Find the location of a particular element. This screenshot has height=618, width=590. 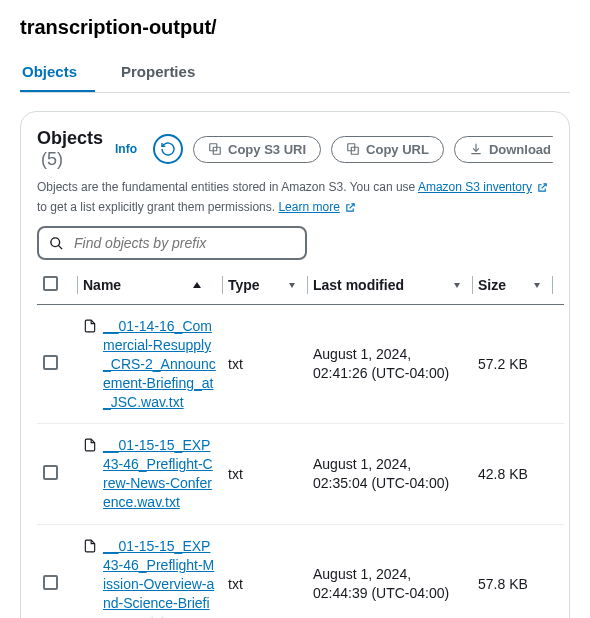

cell-size: 57.8 KB is located at coordinates (512, 572).